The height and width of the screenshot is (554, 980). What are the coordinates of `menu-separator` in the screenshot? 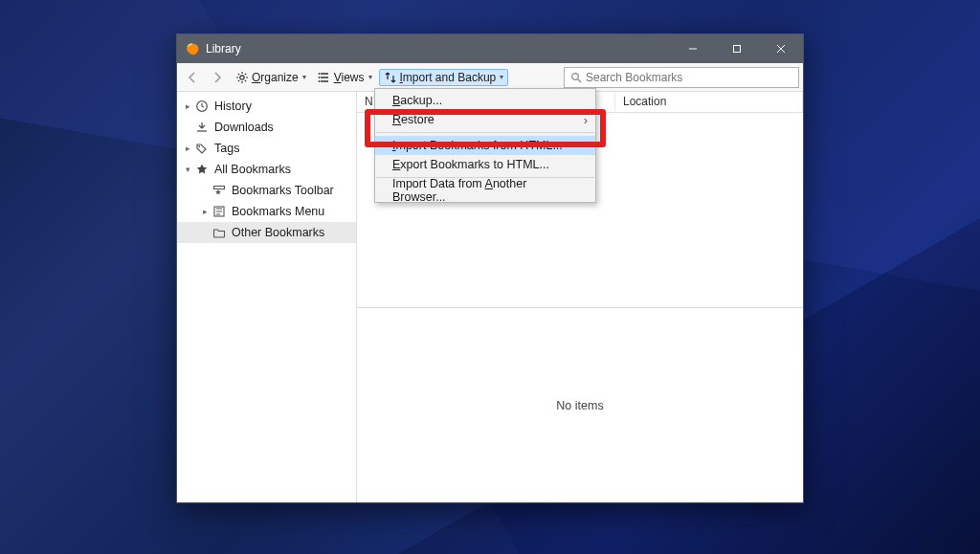 It's located at (485, 132).